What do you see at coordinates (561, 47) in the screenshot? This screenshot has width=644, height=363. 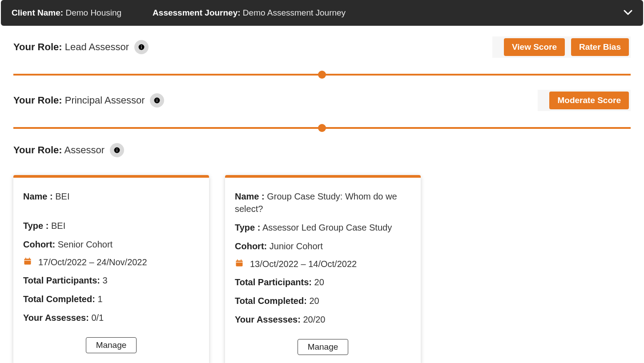 I see `role-actions-lead: View Score Rater Bias` at bounding box center [561, 47].